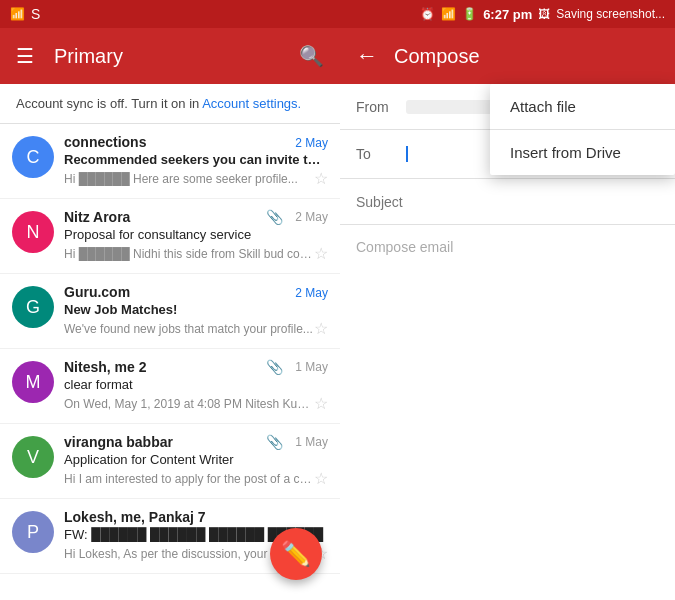 The height and width of the screenshot is (600, 675). I want to click on sender-name: Guru.com, so click(97, 292).